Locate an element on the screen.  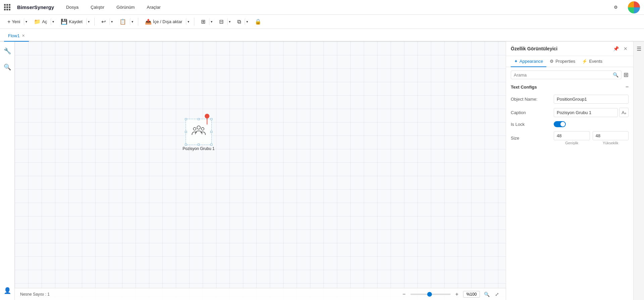
panel-tab-events: ⚡ Events is located at coordinates (592, 62).